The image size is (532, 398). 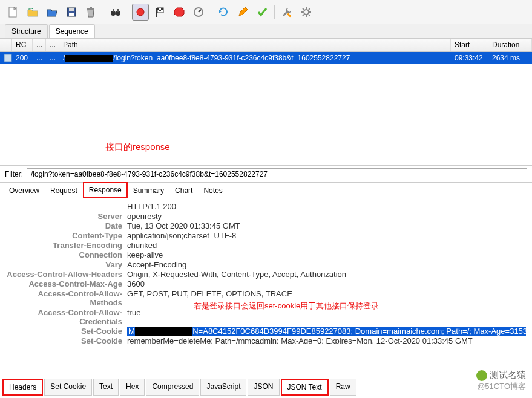 What do you see at coordinates (67, 236) in the screenshot?
I see `hdr-ctype-k: Content-Type` at bounding box center [67, 236].